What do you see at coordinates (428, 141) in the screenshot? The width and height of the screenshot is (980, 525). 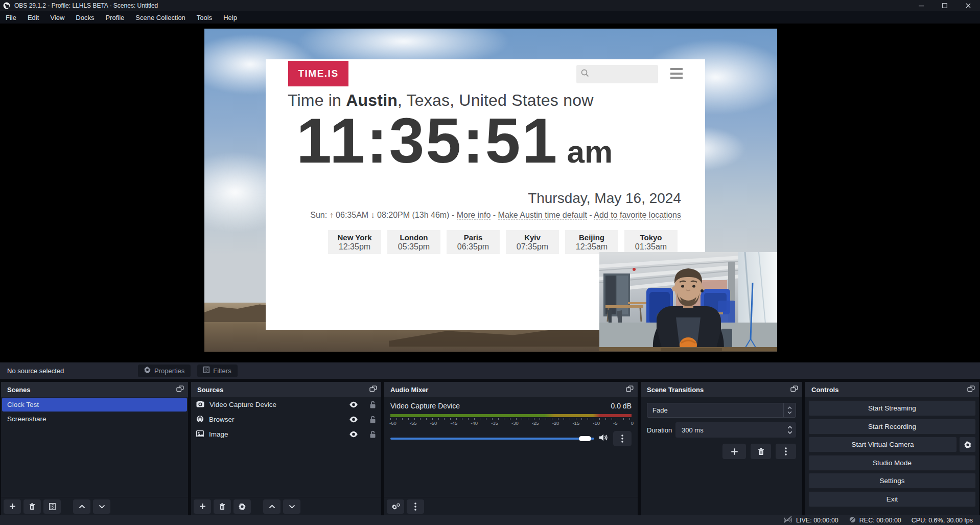 I see `clock-time: 11:35:51` at bounding box center [428, 141].